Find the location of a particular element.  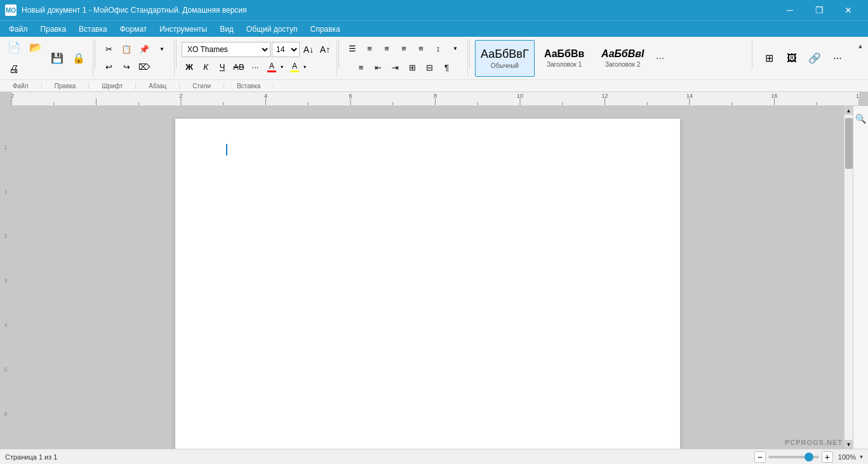

page-num-5: 4 is located at coordinates (5, 325).